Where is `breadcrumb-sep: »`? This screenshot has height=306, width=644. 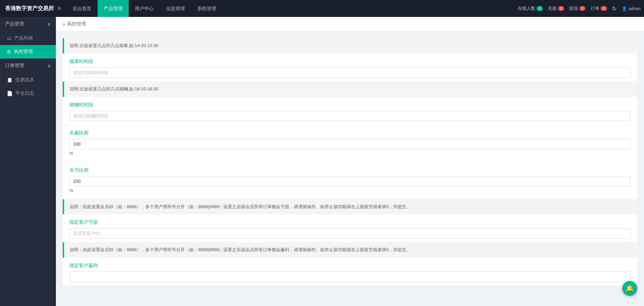 breadcrumb-sep: » is located at coordinates (64, 24).